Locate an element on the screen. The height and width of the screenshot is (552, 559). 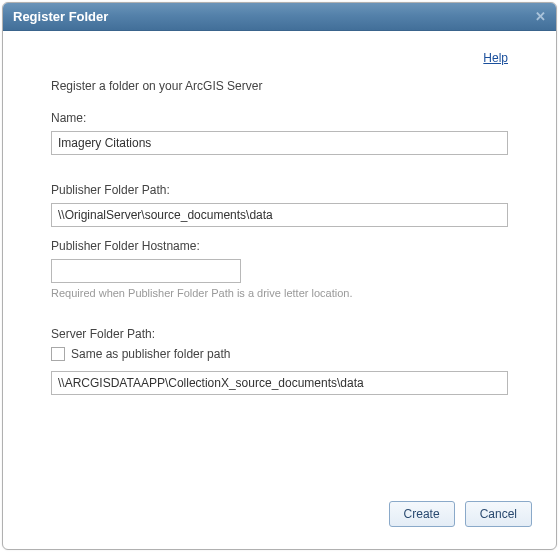
dialog-title: Register Folder is located at coordinates (60, 16).